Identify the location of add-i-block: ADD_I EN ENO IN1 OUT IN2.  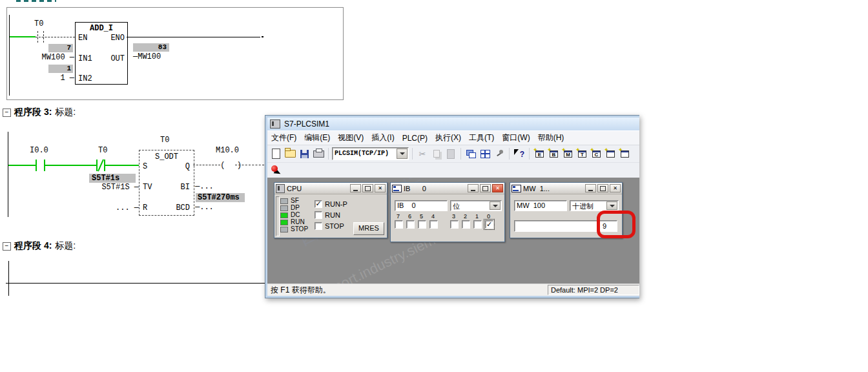
(101, 53).